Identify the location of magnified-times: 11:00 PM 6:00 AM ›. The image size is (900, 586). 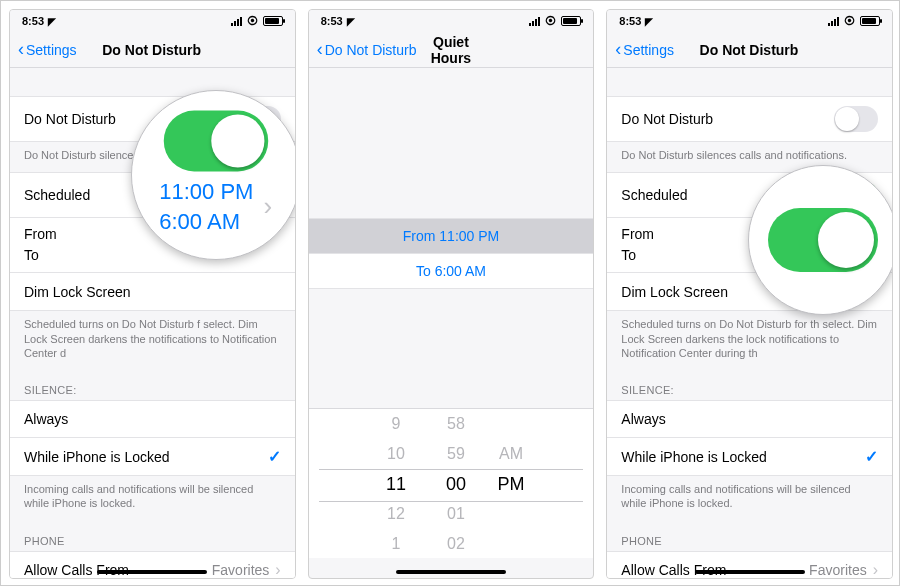
(216, 206).